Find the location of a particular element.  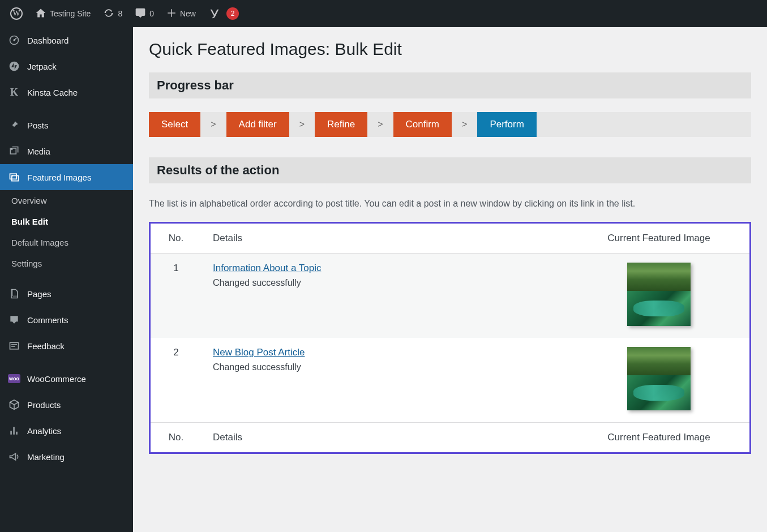

sidebar-item-kinsta: K Kinsta Cache is located at coordinates (67, 92).